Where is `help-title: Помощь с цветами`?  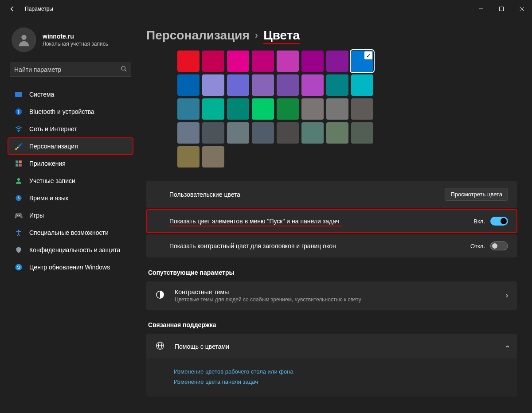 help-title: Помощь с цветами is located at coordinates (202, 347).